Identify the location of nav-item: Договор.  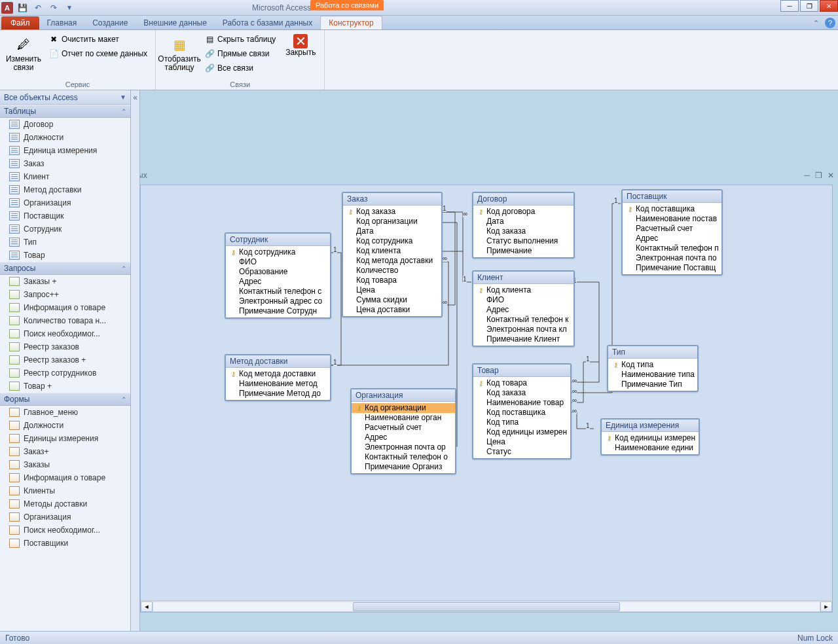
(65, 124).